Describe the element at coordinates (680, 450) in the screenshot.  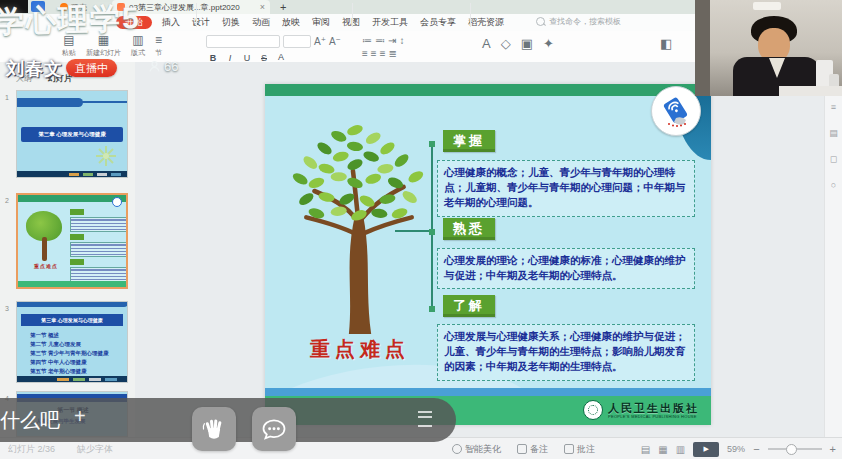
I see `reading-view-icon: ▥` at that location.